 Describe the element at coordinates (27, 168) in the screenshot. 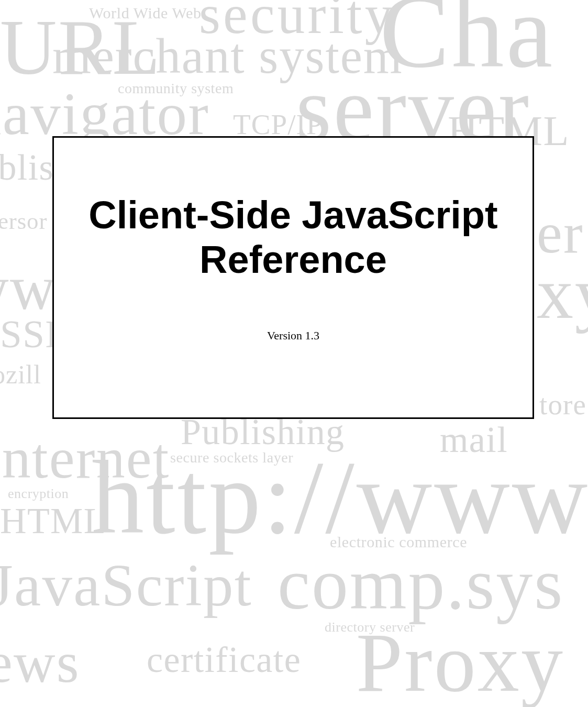

I see `bg-word: ublis` at that location.